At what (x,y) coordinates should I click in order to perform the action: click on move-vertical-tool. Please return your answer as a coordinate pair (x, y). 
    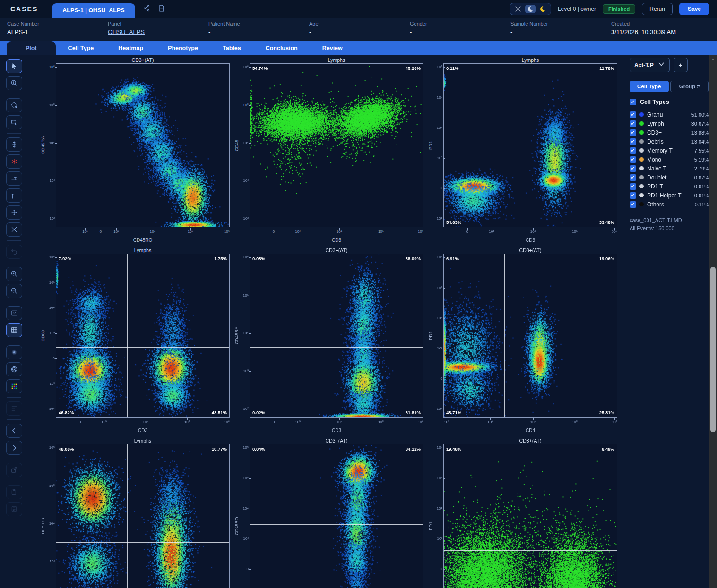
    Looking at the image, I should click on (14, 145).